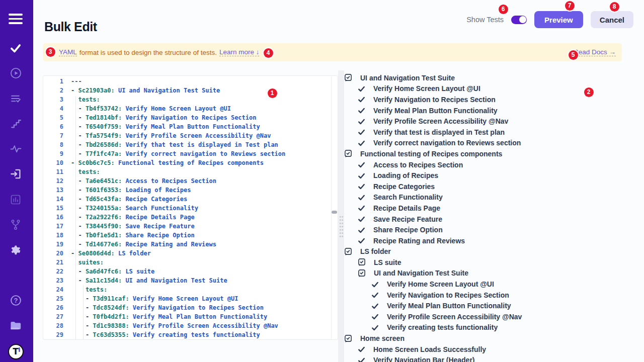 The image size is (644, 362). Describe the element at coordinates (494, 165) in the screenshot. I see `tree-test-row: Access to Recipes Section` at that location.